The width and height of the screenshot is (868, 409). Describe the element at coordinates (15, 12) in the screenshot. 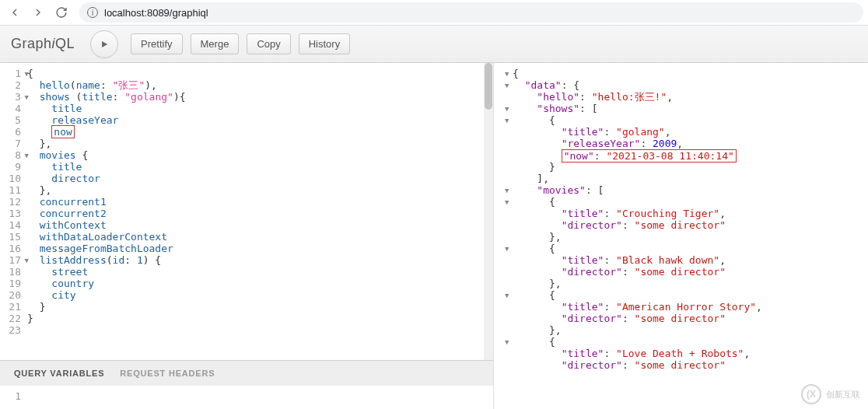

I see `back-button` at that location.